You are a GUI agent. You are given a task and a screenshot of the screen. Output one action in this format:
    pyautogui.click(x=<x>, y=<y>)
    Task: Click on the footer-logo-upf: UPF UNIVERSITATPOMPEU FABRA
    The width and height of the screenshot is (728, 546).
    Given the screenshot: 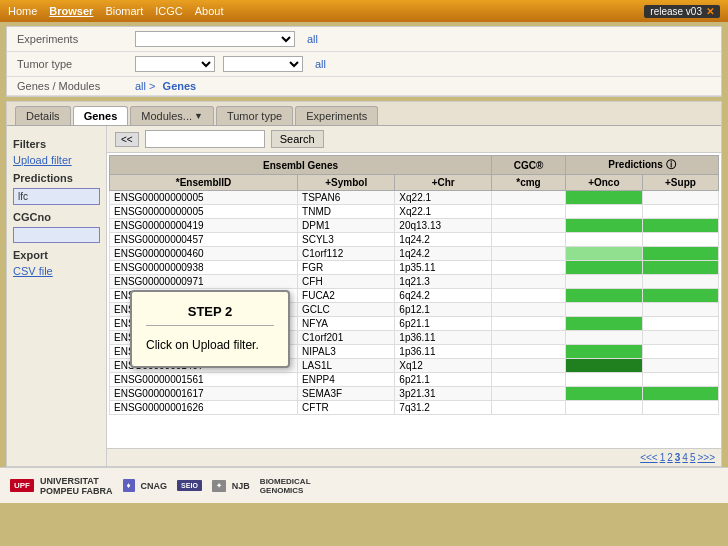 What is the action you would take?
    pyautogui.click(x=62, y=486)
    